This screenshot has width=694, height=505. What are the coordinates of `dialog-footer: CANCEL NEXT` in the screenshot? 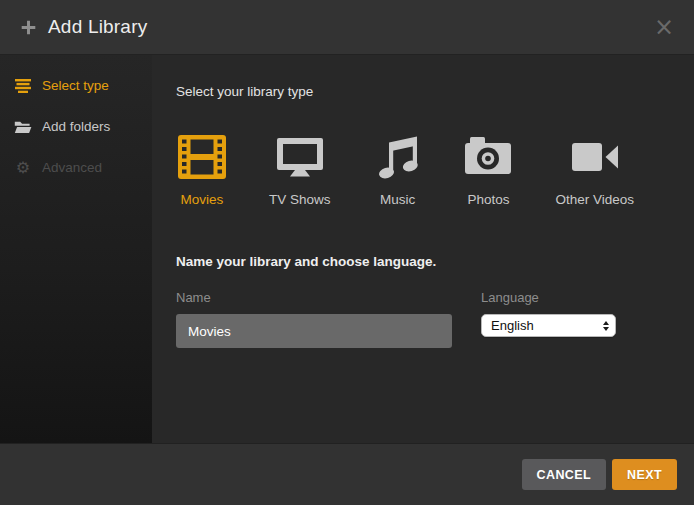 It's located at (347, 474).